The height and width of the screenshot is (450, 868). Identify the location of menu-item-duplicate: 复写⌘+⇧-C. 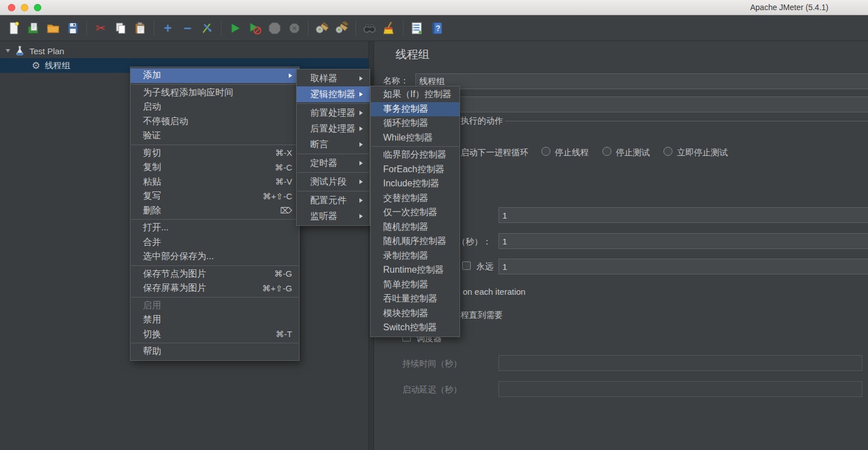
(215, 196).